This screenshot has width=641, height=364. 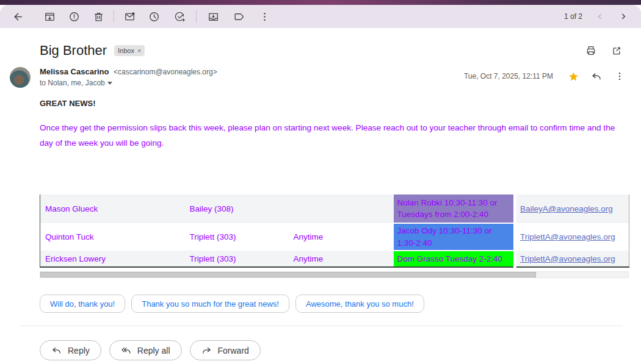 What do you see at coordinates (145, 350) in the screenshot?
I see `reply-all-button: Reply all` at bounding box center [145, 350].